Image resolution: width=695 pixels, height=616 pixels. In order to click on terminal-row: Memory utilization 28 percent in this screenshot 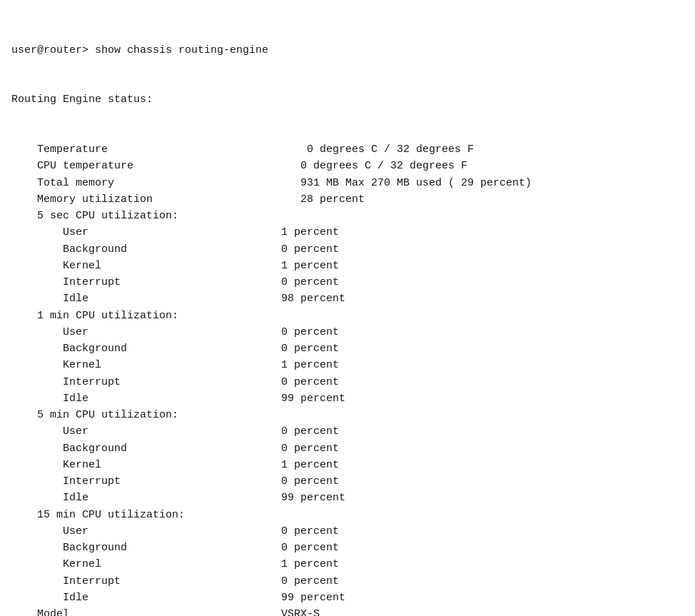, I will do `click(348, 200)`.